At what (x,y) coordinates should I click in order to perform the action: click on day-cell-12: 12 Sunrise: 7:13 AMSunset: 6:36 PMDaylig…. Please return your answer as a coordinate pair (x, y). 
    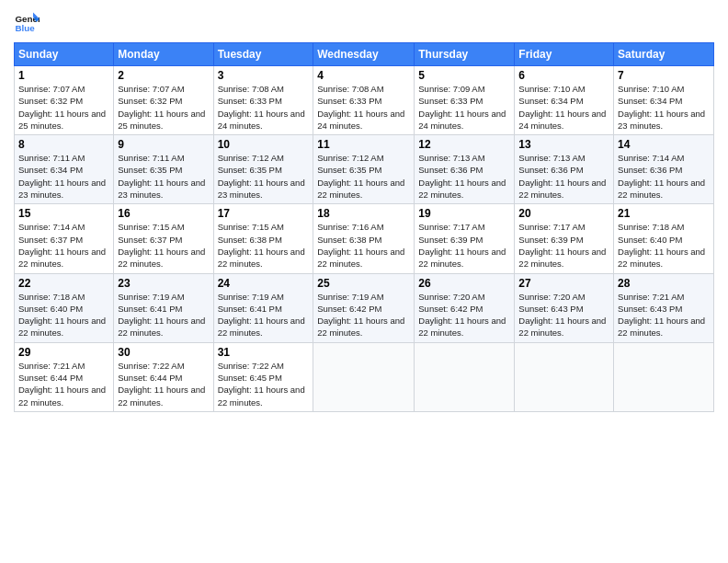
    Looking at the image, I should click on (465, 169).